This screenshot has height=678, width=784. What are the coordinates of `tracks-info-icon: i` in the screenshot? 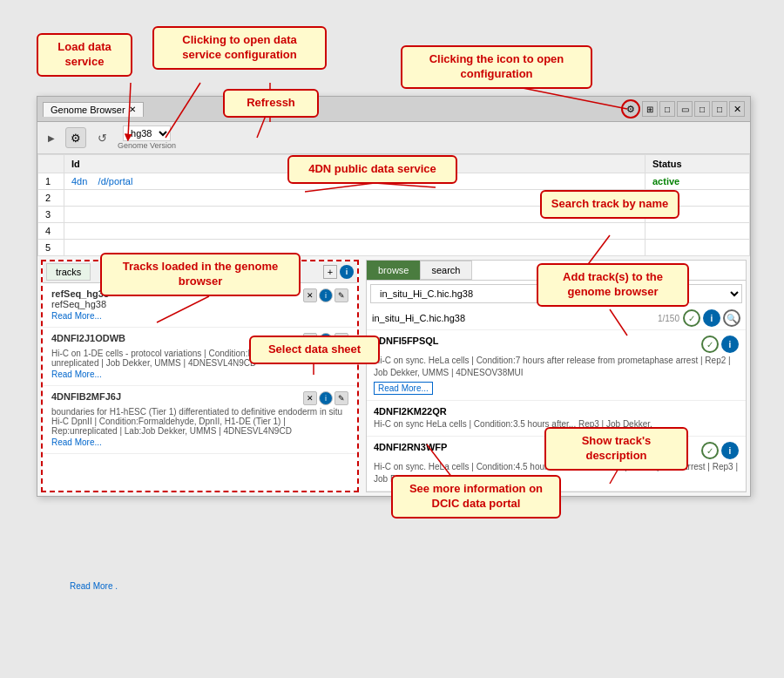 It's located at (347, 272).